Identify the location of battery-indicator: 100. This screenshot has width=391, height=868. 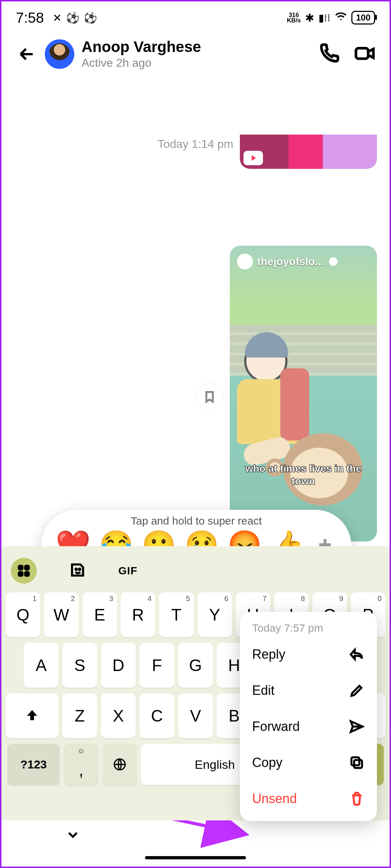
(363, 18).